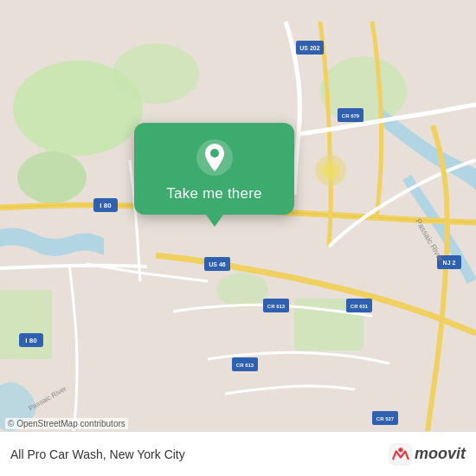  What do you see at coordinates (428, 454) in the screenshot?
I see `moovit-logo: moovit` at bounding box center [428, 454].